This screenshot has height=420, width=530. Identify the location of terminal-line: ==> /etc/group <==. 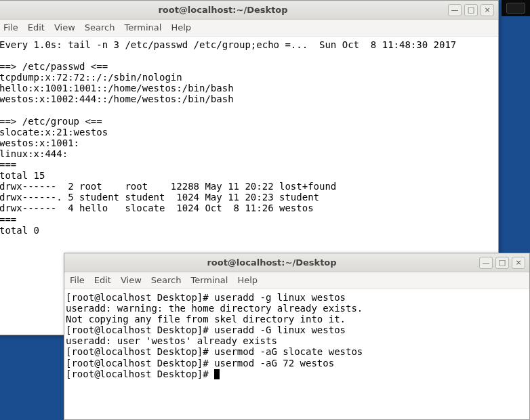
(248, 121).